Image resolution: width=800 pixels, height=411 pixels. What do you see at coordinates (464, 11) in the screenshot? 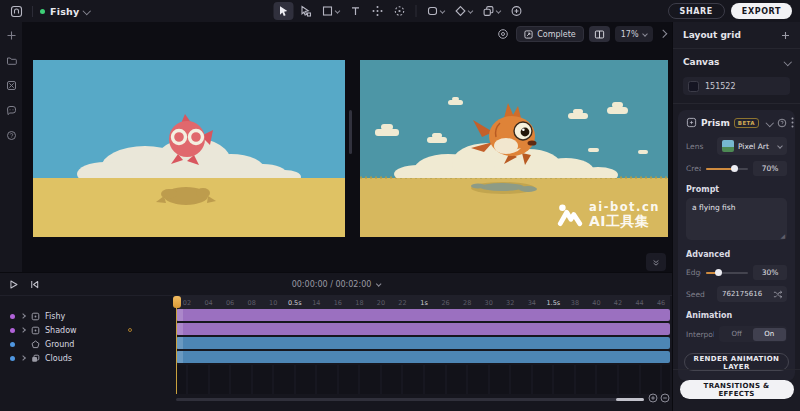
I see `effects-tool-button` at bounding box center [464, 11].